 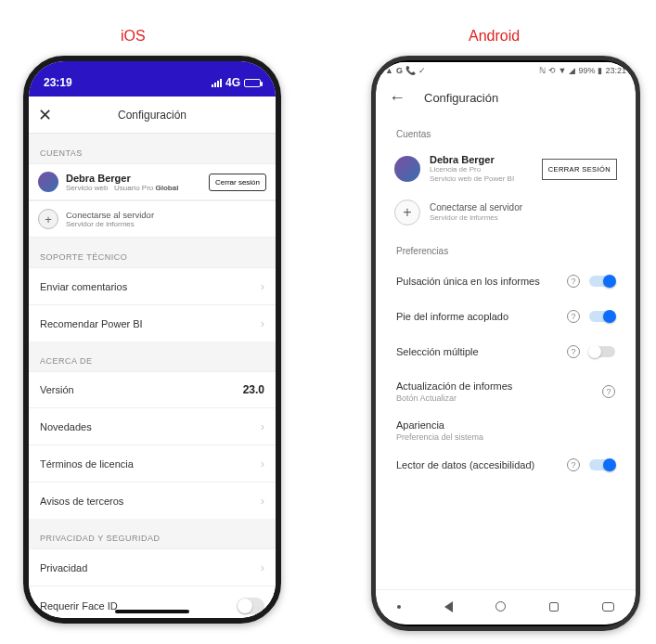 I want to click on sync-icon: ⟲, so click(x=552, y=71).